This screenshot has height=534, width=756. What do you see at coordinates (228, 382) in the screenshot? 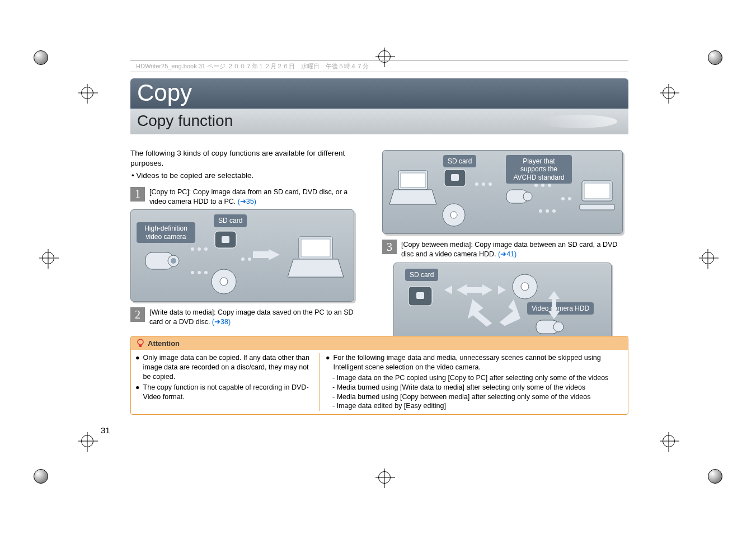
I see `attention-col-left: ●Only image data can be copied. If any d…` at bounding box center [228, 382].